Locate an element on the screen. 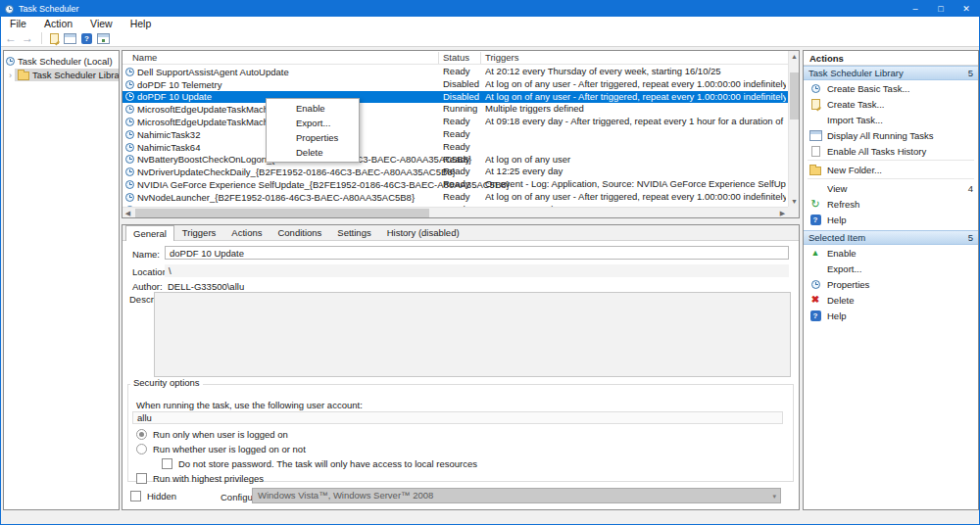 This screenshot has height=525, width=980. column-name: Name is located at coordinates (145, 57).